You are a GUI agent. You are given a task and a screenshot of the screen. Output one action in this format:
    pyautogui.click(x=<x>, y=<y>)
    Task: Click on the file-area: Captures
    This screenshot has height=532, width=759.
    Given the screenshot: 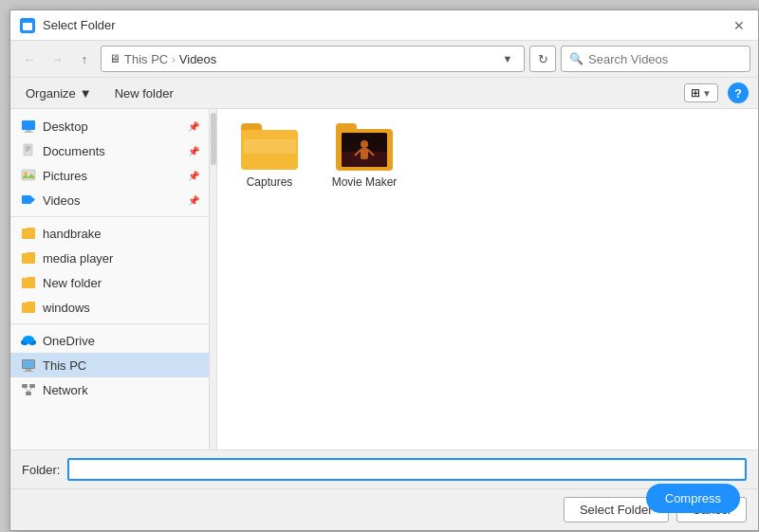 What is the action you would take?
    pyautogui.click(x=488, y=156)
    